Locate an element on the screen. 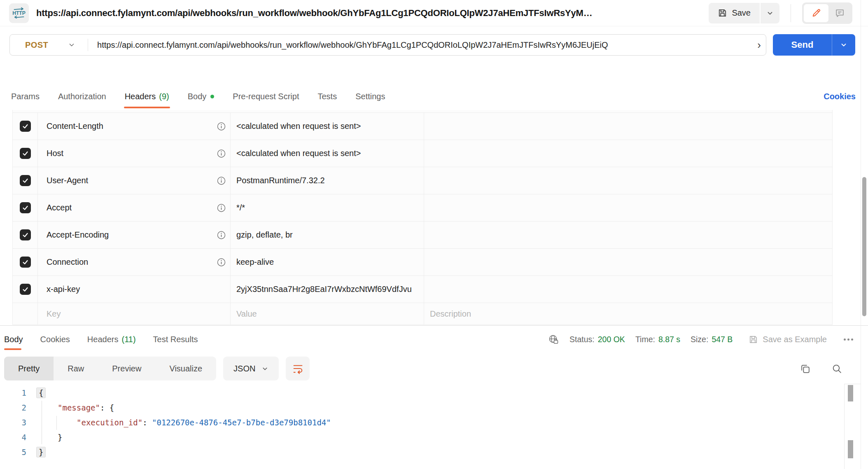  more-options-icon is located at coordinates (848, 339).